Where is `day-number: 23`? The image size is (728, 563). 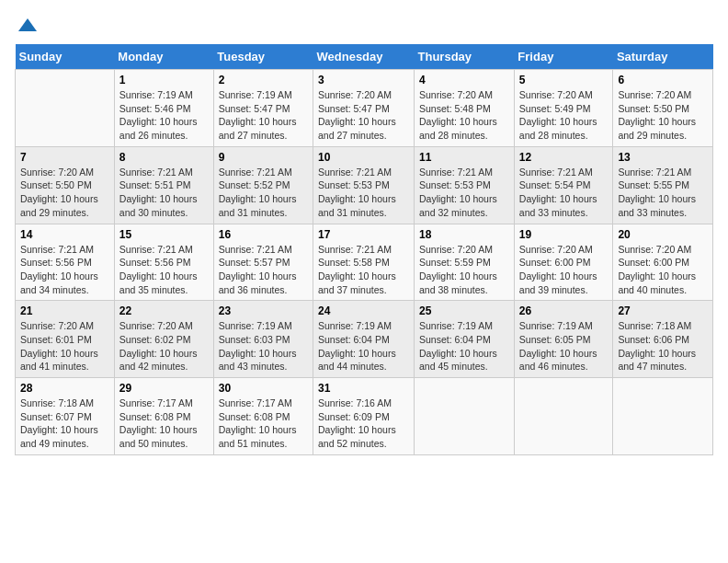
day-number: 23 is located at coordinates (263, 311).